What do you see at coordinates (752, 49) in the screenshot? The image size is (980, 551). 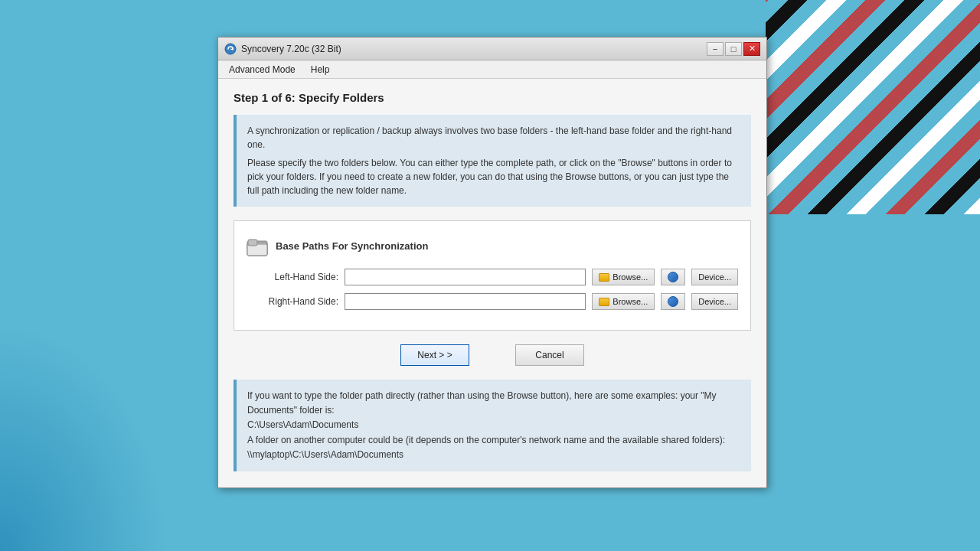 I see `close-button: ✕` at bounding box center [752, 49].